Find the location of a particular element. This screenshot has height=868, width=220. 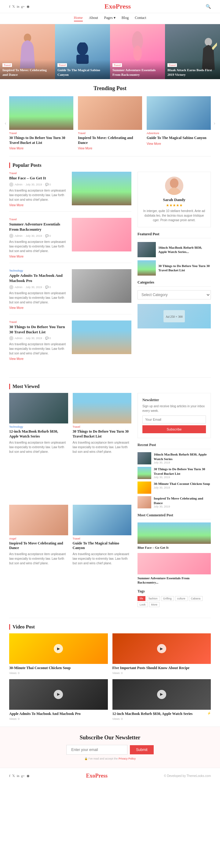

recent-item-title-1: 16inch MacBook Refurb $830, Apple Watch … is located at coordinates (182, 457).